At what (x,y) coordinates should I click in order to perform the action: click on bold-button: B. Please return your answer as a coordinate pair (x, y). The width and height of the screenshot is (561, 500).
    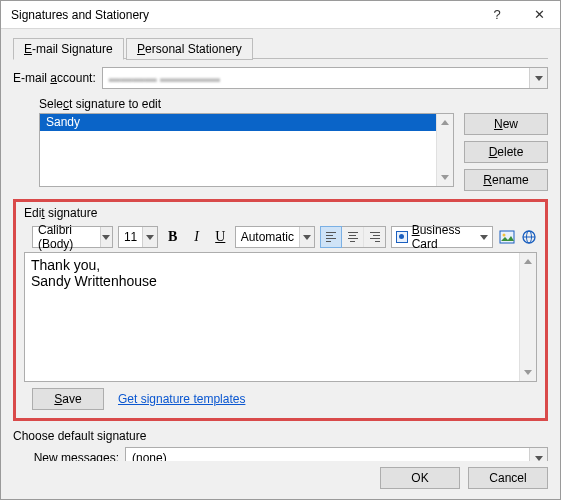
    Looking at the image, I should click on (172, 237).